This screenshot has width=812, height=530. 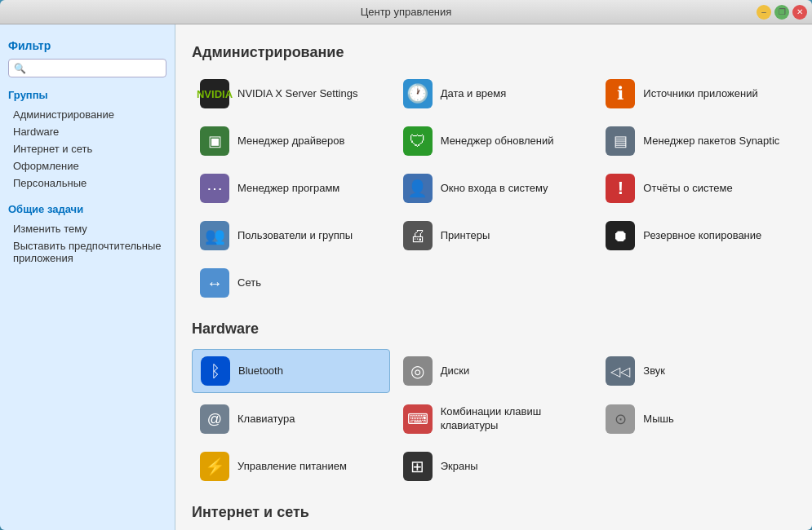 I want to click on window-controls: – ❐ ✕, so click(x=782, y=12).